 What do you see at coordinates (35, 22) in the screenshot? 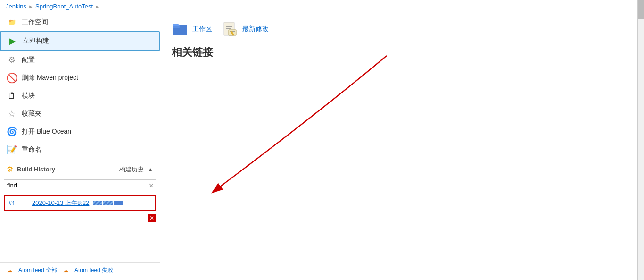
I see `sidebar-item-label-workspace: 工作空间` at bounding box center [35, 22].